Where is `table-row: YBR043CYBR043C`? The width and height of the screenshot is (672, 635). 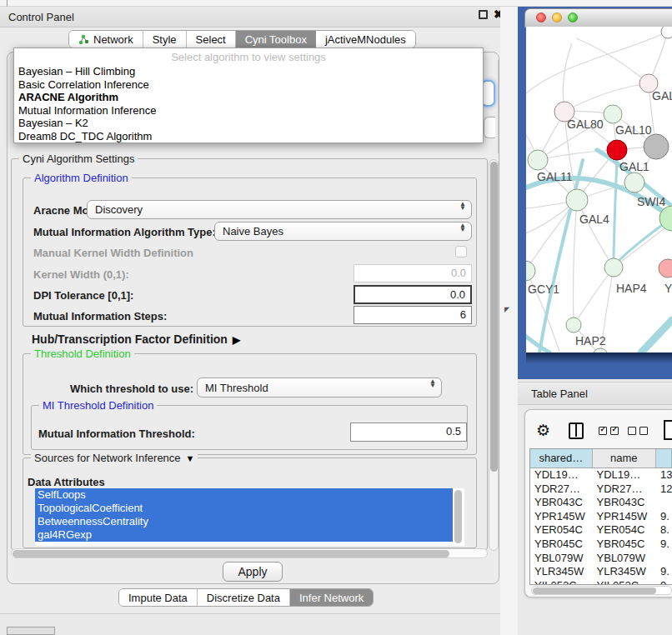 table-row: YBR043CYBR043C is located at coordinates (601, 503).